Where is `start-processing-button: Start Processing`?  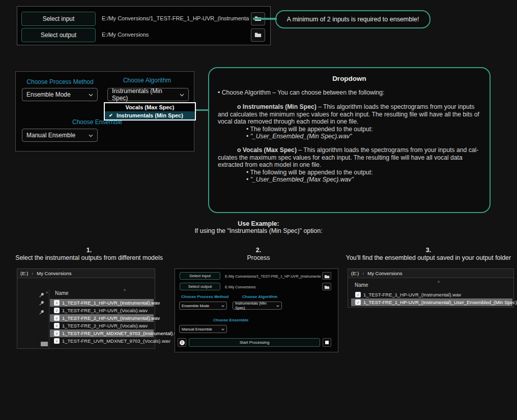 start-processing-button: Start Processing is located at coordinates (254, 343).